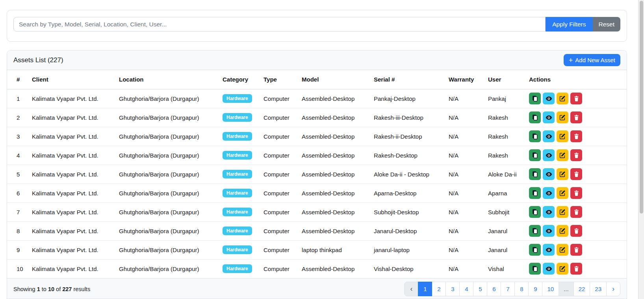 The height and width of the screenshot is (299, 644). Describe the element at coordinates (494, 289) in the screenshot. I see `pagination-page-6: 6` at that location.